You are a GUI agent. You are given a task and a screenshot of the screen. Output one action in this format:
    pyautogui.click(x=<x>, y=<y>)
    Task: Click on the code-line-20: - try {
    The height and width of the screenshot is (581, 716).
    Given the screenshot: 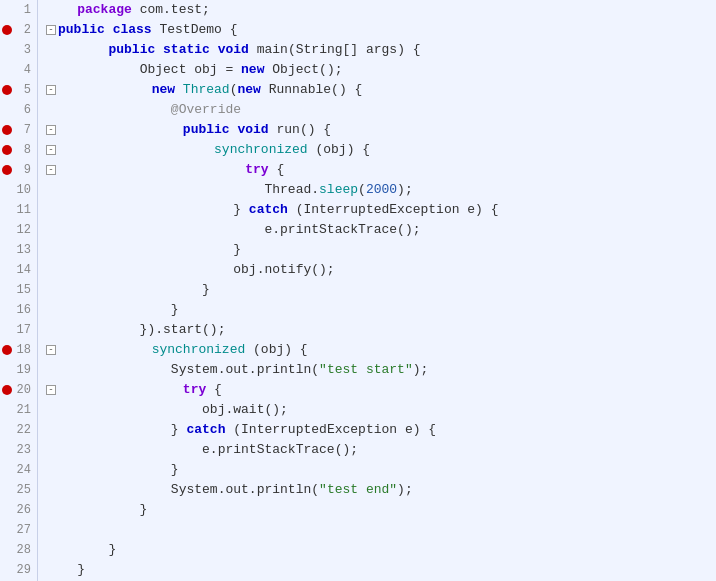 What is the action you would take?
    pyautogui.click(x=381, y=390)
    